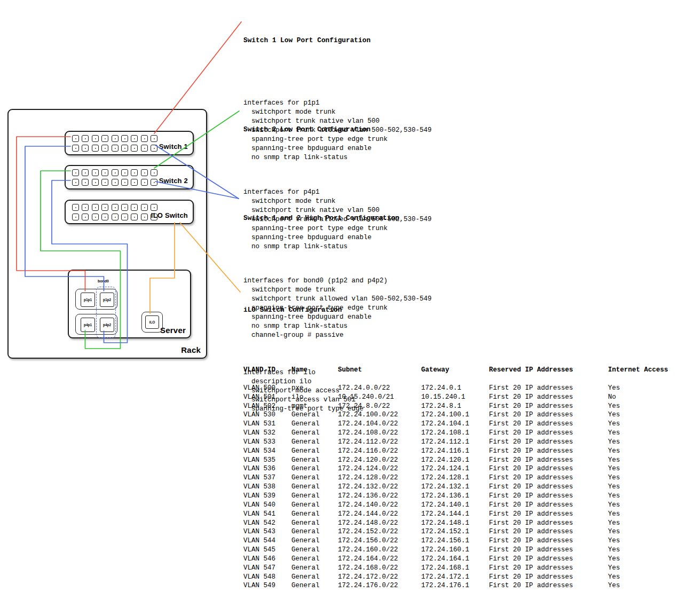 Image resolution: width=687 pixels, height=616 pixels. I want to click on cell-gateway: 172.24.132.1, so click(455, 487).